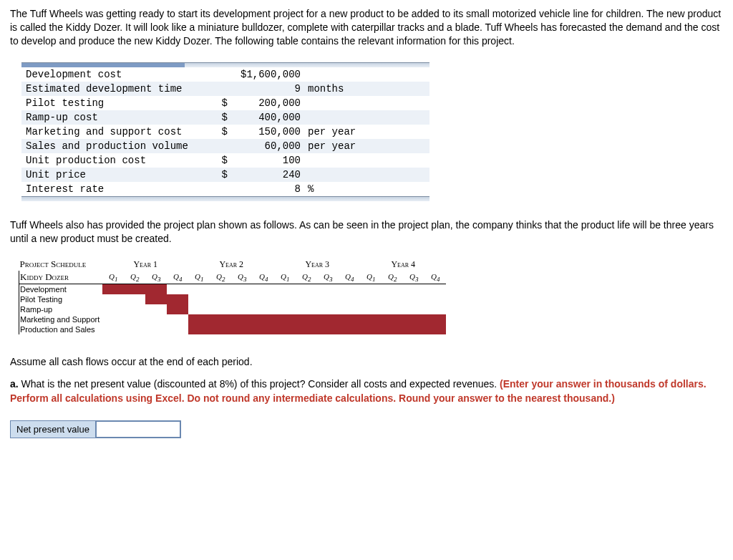  Describe the element at coordinates (225, 132) in the screenshot. I see `info-table: Development cost$1,600,000Estimated deve…` at that location.